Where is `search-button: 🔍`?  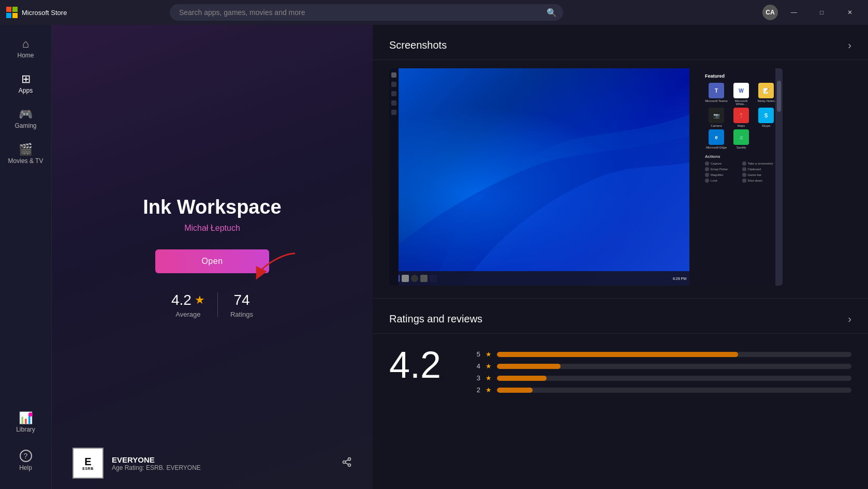 search-button: 🔍 is located at coordinates (552, 12).